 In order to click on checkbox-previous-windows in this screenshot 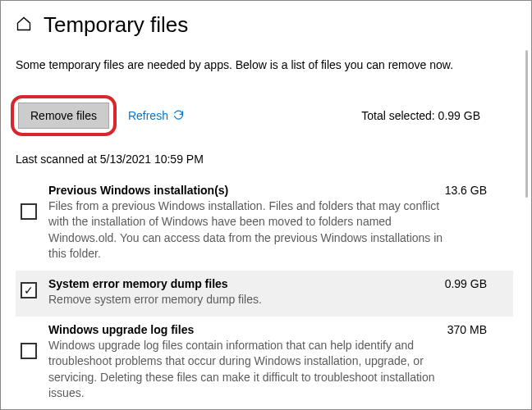, I will do `click(29, 212)`.